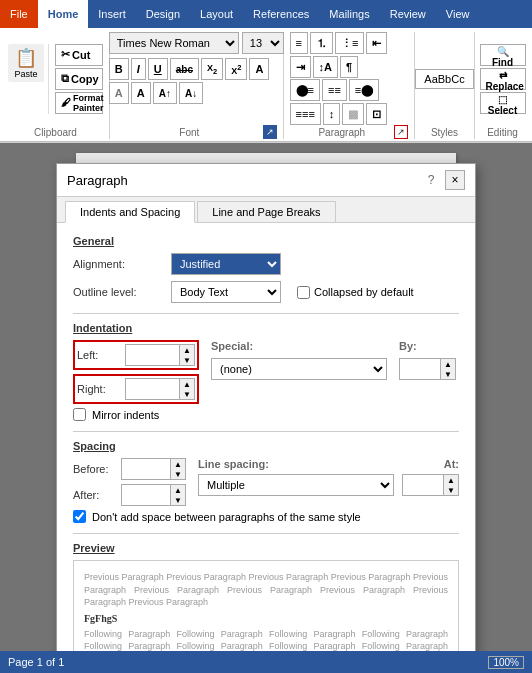  What do you see at coordinates (178, 474) in the screenshot?
I see `before-down: ▼` at bounding box center [178, 474].